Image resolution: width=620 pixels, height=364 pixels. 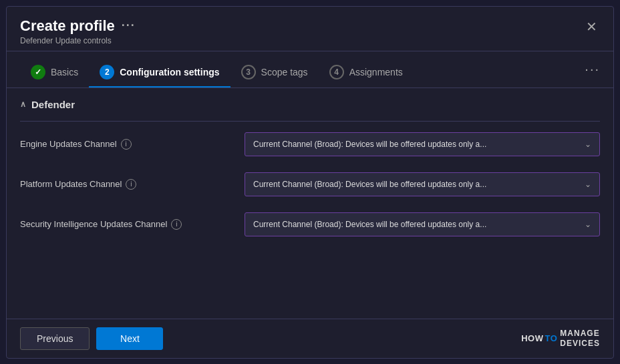 What do you see at coordinates (55, 339) in the screenshot?
I see `previous-button: Previous` at bounding box center [55, 339].